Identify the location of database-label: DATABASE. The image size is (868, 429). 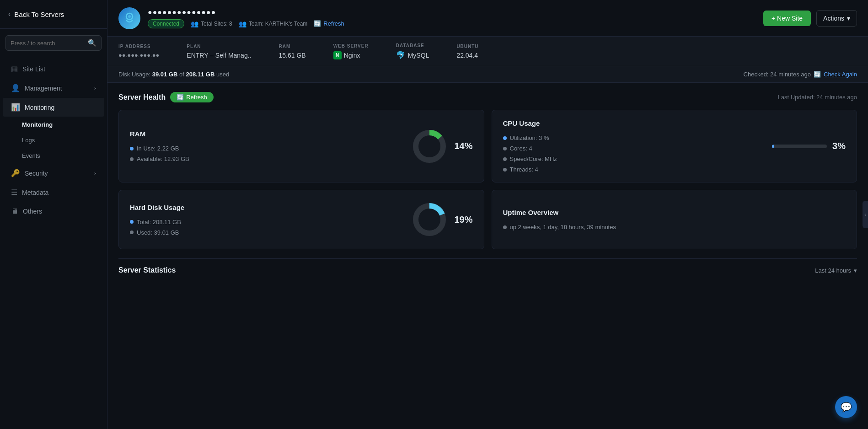
(413, 46).